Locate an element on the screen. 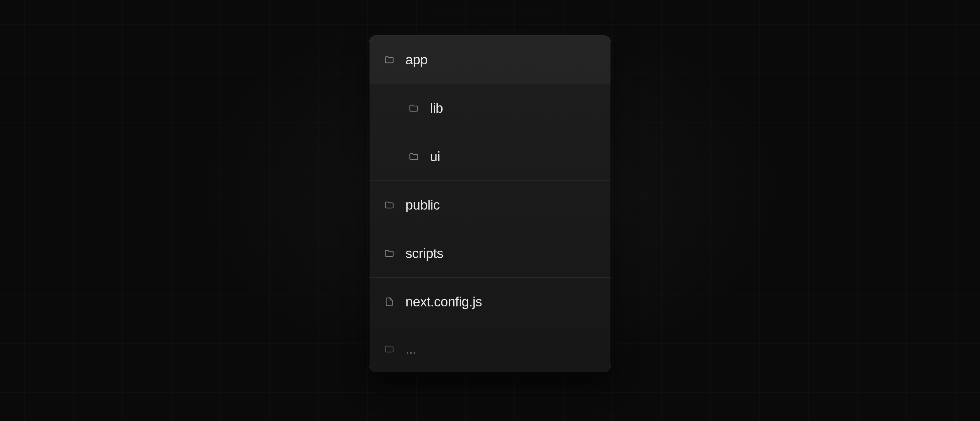 The width and height of the screenshot is (980, 421). tree-item-label: next.config.js is located at coordinates (444, 302).